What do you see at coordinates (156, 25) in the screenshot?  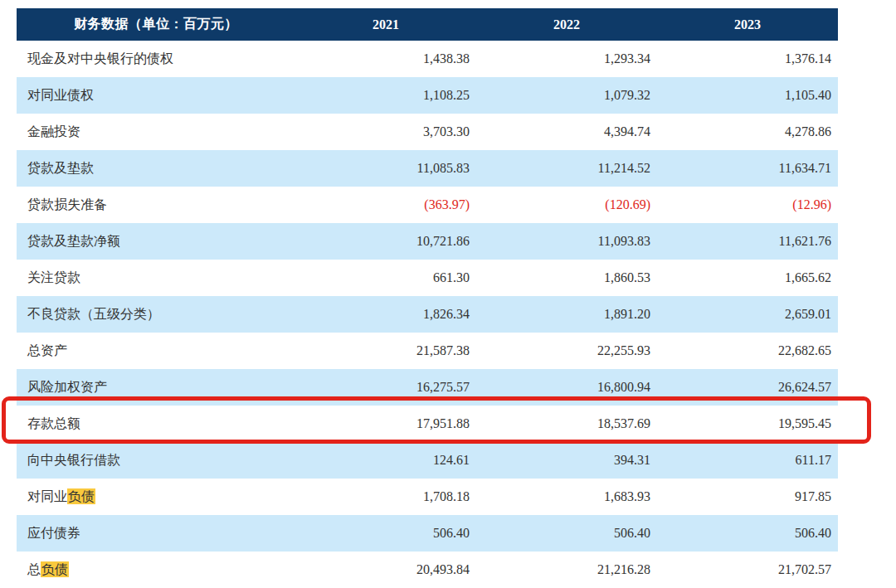 I see `table-header-title: 财务数据（单位：百万元）` at bounding box center [156, 25].